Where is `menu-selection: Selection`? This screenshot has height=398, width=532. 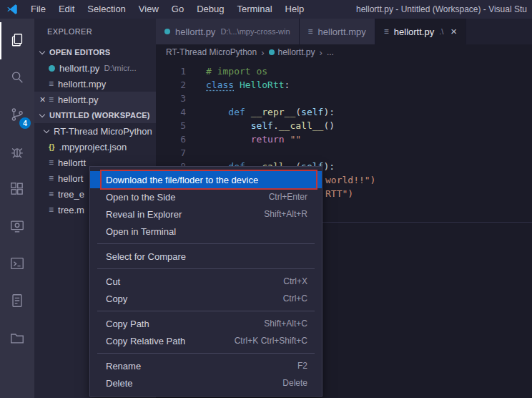
menu-selection: Selection is located at coordinates (106, 9).